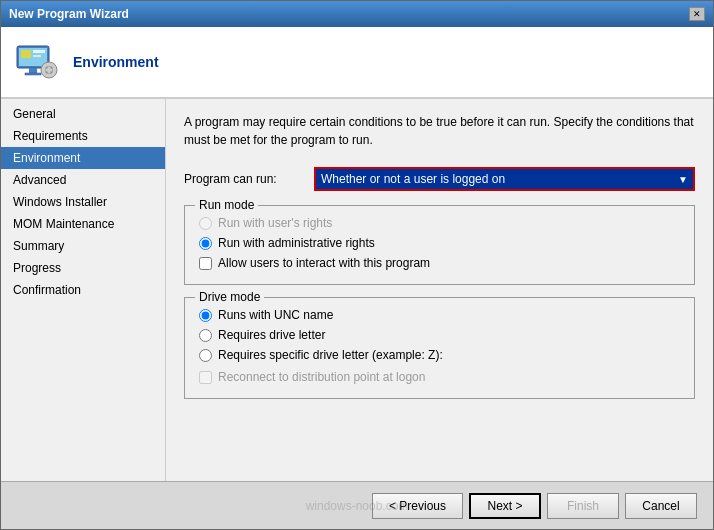 Image resolution: width=714 pixels, height=530 pixels. I want to click on run-admin-rights-label: Run with administrative rights, so click(296, 243).